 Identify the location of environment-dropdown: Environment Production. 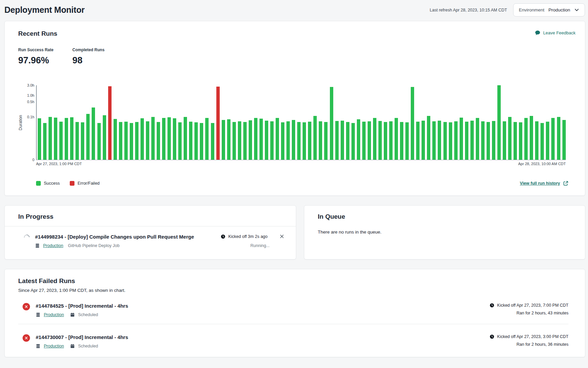
(549, 10).